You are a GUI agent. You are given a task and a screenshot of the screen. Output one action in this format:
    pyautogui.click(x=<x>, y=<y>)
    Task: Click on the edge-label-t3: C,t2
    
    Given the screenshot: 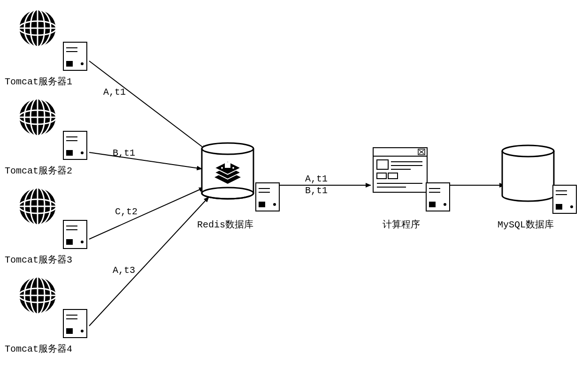 What is the action you would take?
    pyautogui.click(x=126, y=212)
    